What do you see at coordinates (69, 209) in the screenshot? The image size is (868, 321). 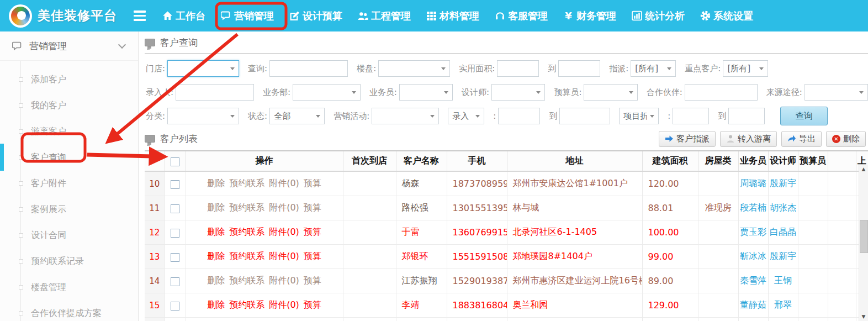 I see `sidebar-item: 案例展示` at bounding box center [69, 209].